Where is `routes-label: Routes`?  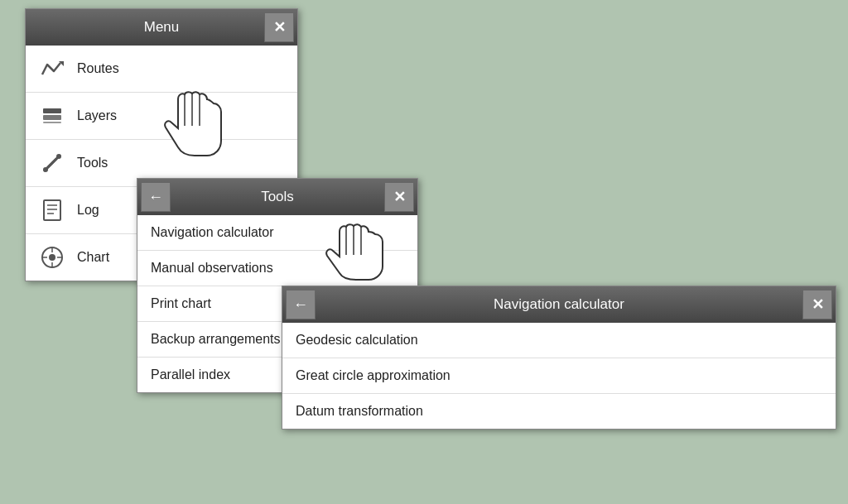 routes-label: Routes is located at coordinates (98, 69).